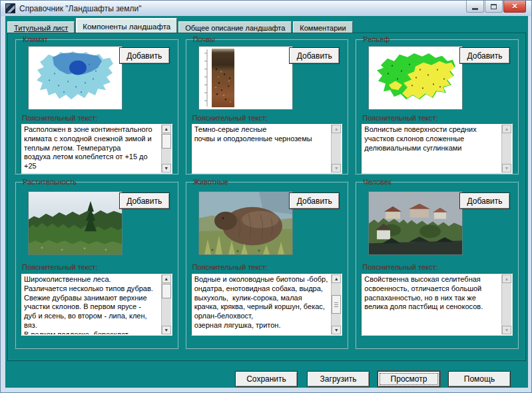 The width and height of the screenshot is (532, 393). I want to click on groupbox-animals: Животные, so click(267, 265).